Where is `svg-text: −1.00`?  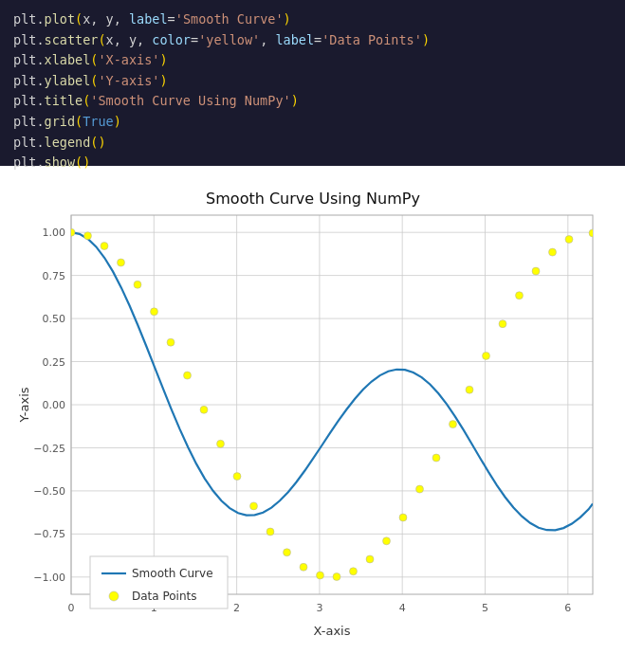
svg-text: −1.00 is located at coordinates (49, 578).